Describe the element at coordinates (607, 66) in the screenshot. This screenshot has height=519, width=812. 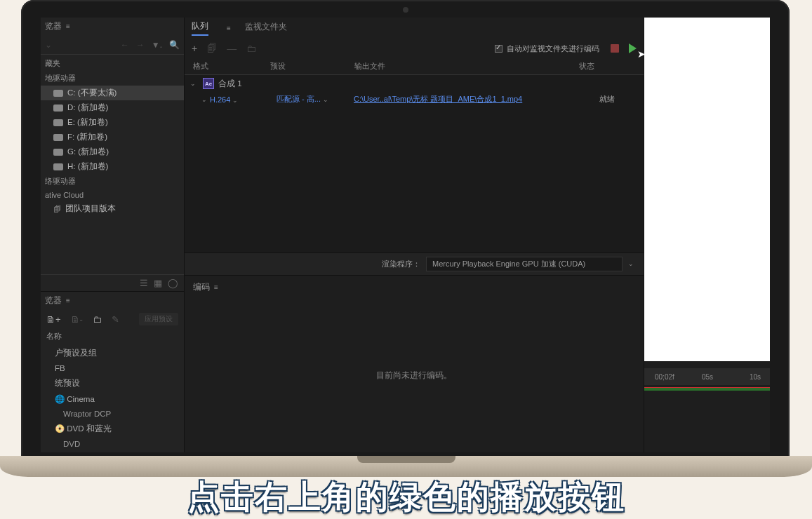
I see `header-status: 状态` at that location.